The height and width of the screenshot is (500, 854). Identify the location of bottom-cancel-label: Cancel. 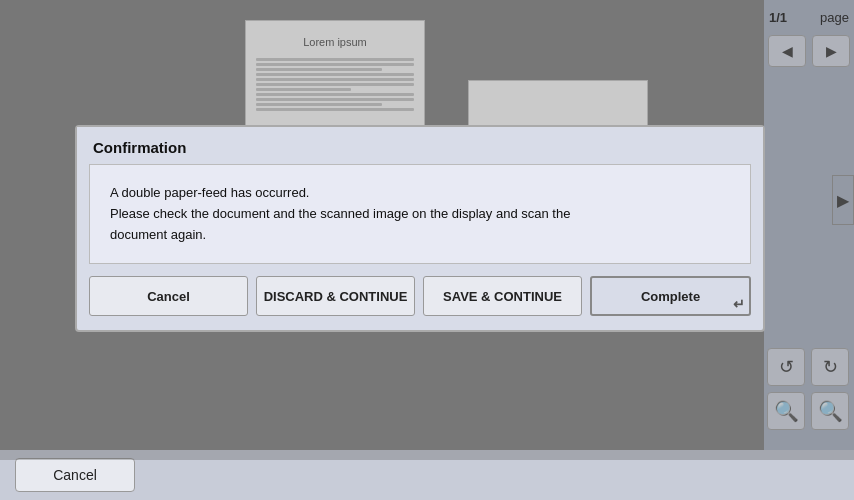
(75, 475).